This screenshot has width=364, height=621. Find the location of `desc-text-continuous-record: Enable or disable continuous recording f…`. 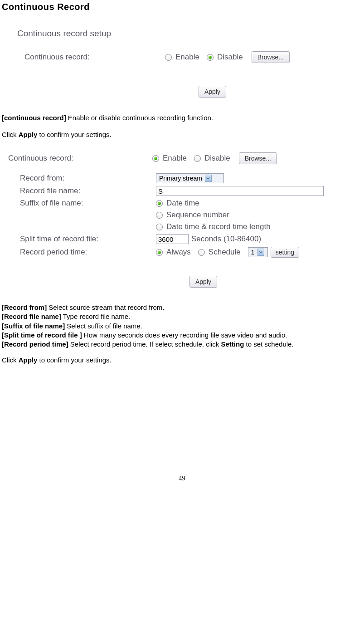

desc-text-continuous-record: Enable or disable continuous recording f… is located at coordinates (140, 118).